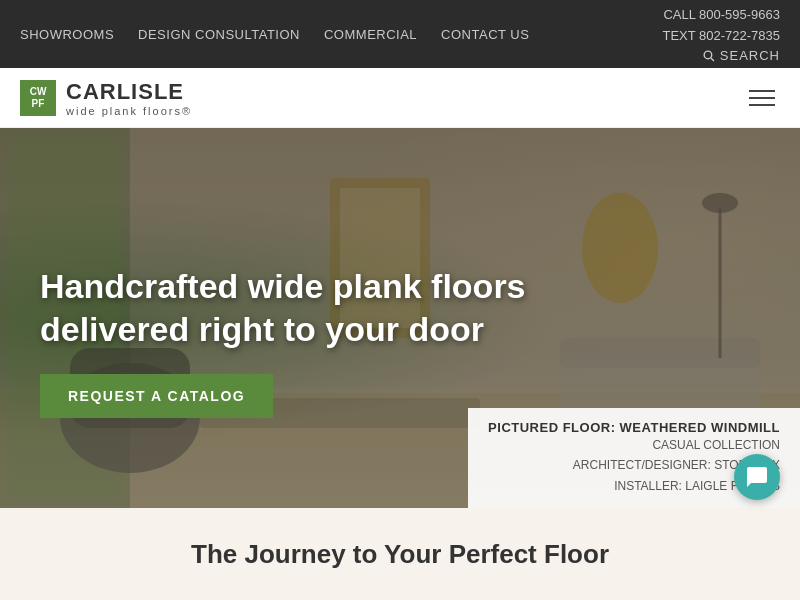  Describe the element at coordinates (129, 92) in the screenshot. I see `brand-name: CARLISLE` at that location.